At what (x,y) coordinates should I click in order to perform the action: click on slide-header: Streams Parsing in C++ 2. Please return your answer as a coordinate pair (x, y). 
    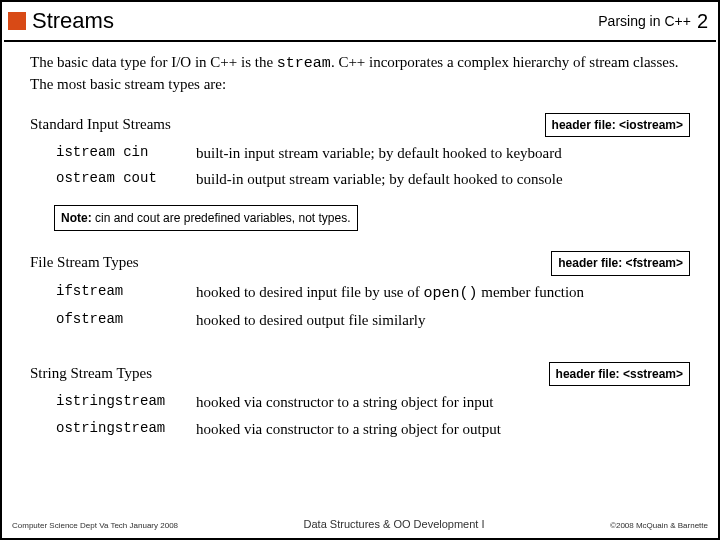
    Looking at the image, I should click on (360, 21).